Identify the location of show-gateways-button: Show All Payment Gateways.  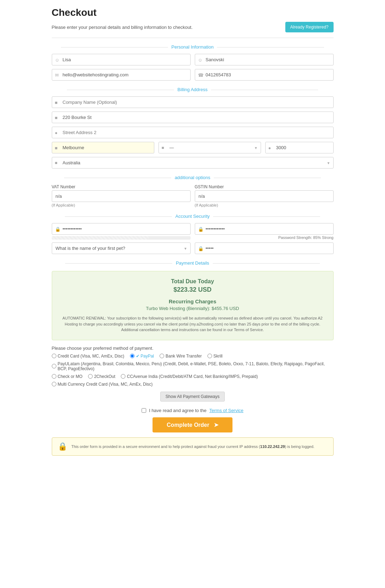
(192, 397).